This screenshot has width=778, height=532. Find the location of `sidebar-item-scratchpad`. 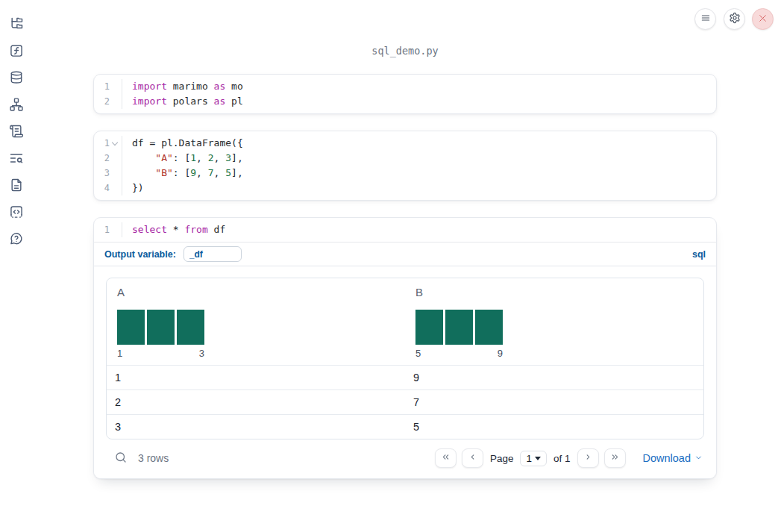

sidebar-item-scratchpad is located at coordinates (16, 132).